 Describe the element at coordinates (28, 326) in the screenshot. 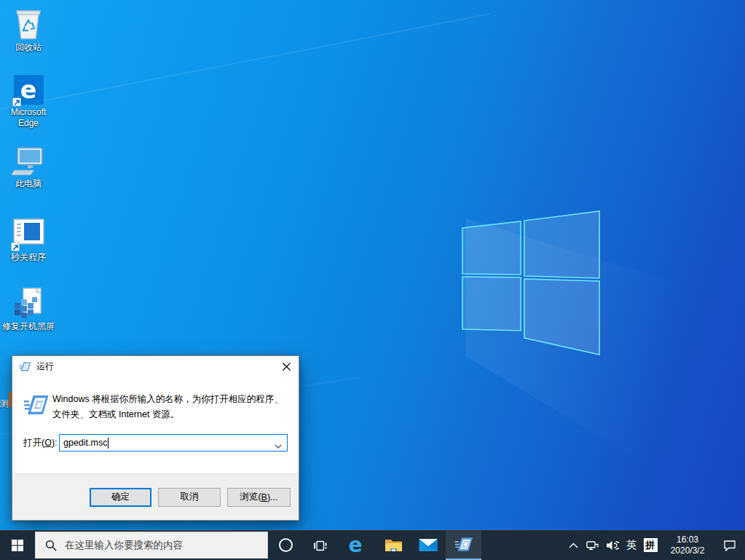

I see `desktop-icon-label: 修复开机黑屏` at that location.